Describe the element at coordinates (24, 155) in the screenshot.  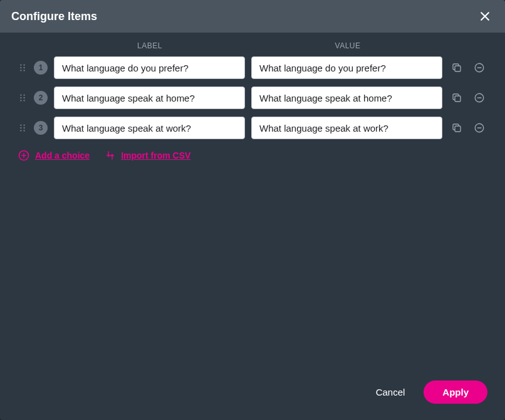
I see `plus-circle-icon` at that location.